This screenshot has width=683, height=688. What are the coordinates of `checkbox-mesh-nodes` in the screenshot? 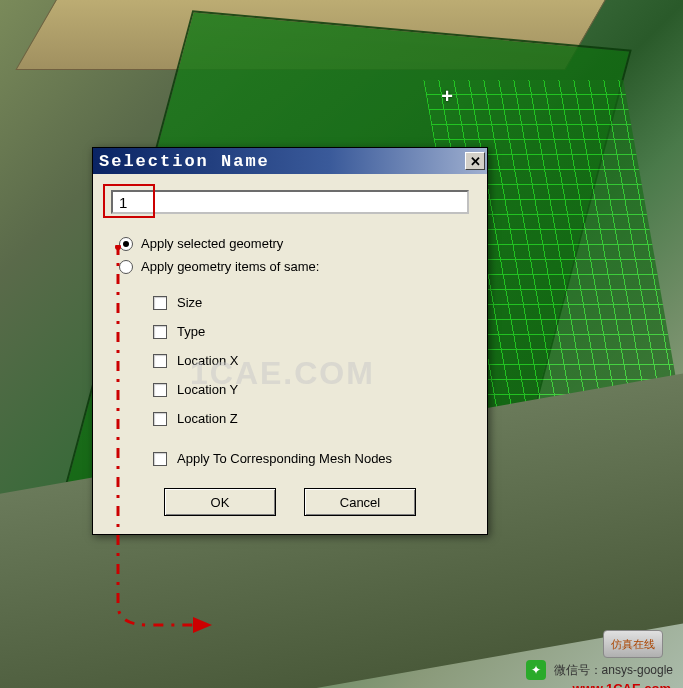 It's located at (160, 459).